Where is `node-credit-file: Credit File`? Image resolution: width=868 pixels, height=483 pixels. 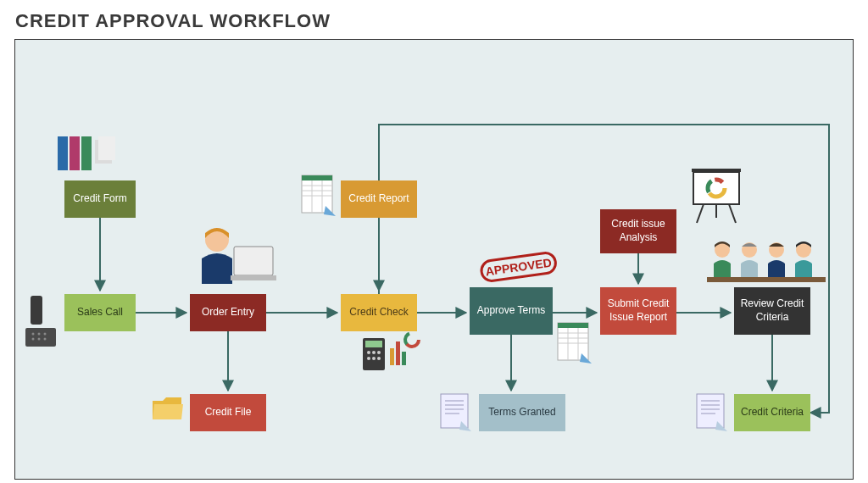
node-credit-file: Credit File is located at coordinates (228, 413).